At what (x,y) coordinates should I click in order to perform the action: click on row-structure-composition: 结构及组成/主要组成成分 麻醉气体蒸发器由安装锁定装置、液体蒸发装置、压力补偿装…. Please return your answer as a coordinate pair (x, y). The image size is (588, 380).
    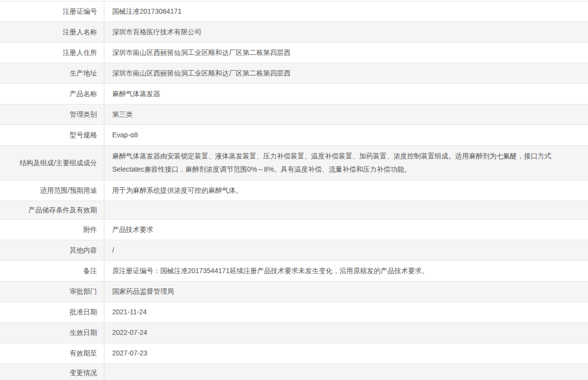
    Looking at the image, I should click on (294, 163).